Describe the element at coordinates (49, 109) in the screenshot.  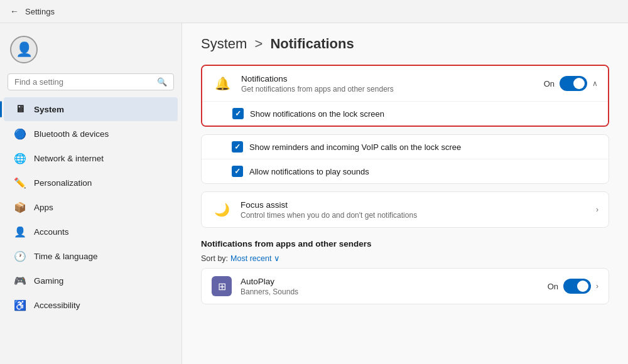
I see `sidebar-item-label-system: System` at that location.